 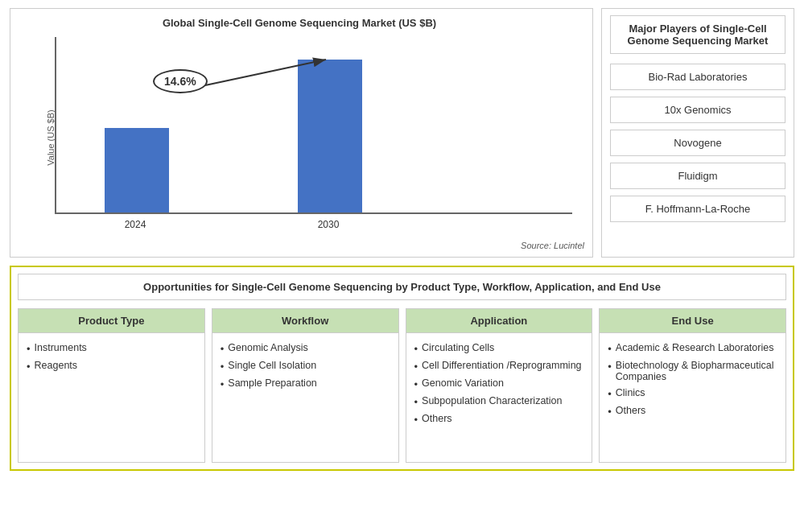 I want to click on category-header-application: Application, so click(x=499, y=321).